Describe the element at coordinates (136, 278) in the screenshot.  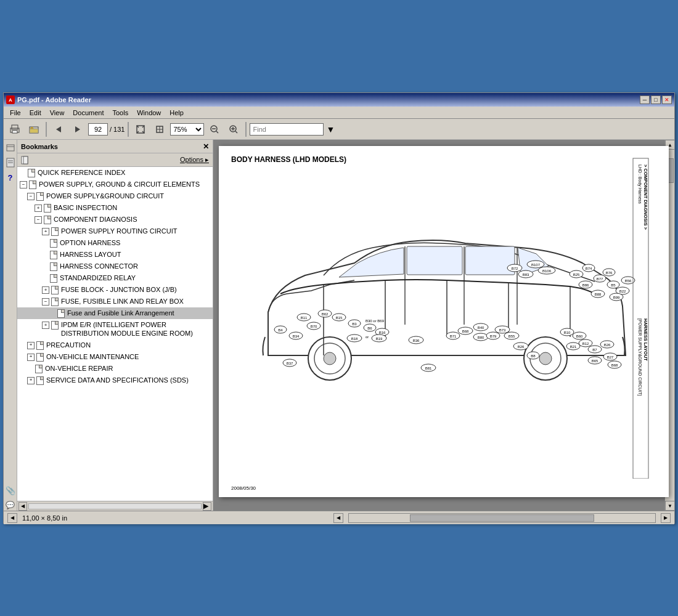
I see `bookmark-label: STANDARDIZED RELAY` at that location.